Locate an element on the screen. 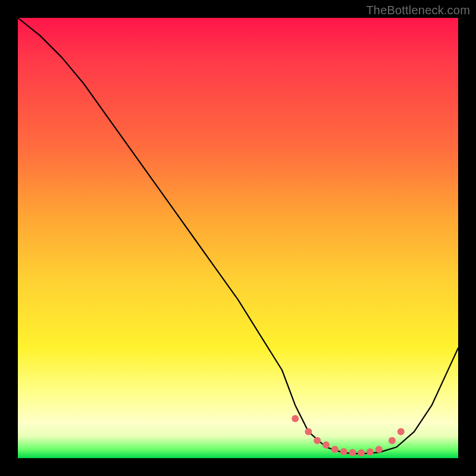 The width and height of the screenshot is (476, 476). watermark-text: TheBottleneck.com is located at coordinates (418, 11).